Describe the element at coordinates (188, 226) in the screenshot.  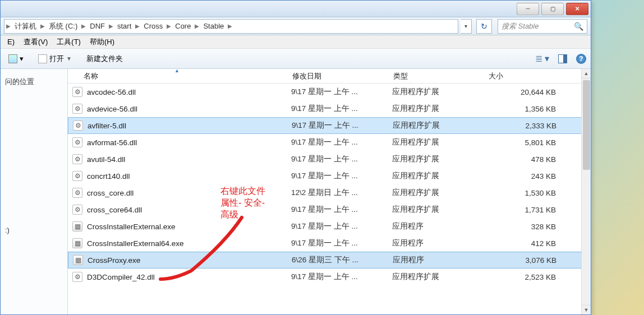
I see `file-name: CrossInstallerExternal.exe` at that location.